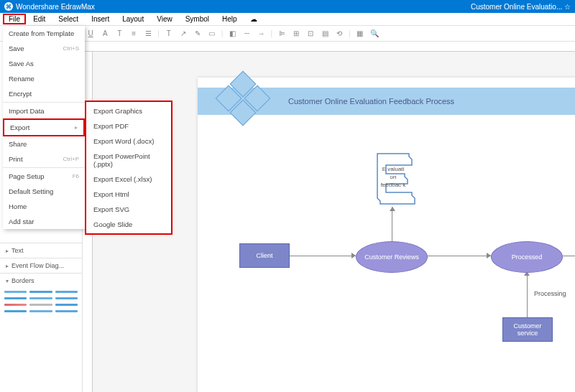 The height and width of the screenshot is (392, 575). I want to click on banner-title: Customer Online Evaluation Feedback Proc…, so click(371, 101).